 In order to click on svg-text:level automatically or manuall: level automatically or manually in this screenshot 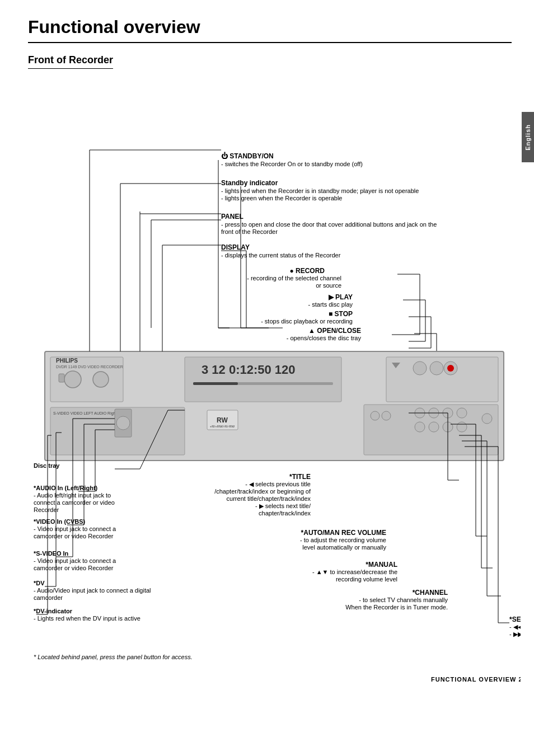, I will do `click(344, 547)`.